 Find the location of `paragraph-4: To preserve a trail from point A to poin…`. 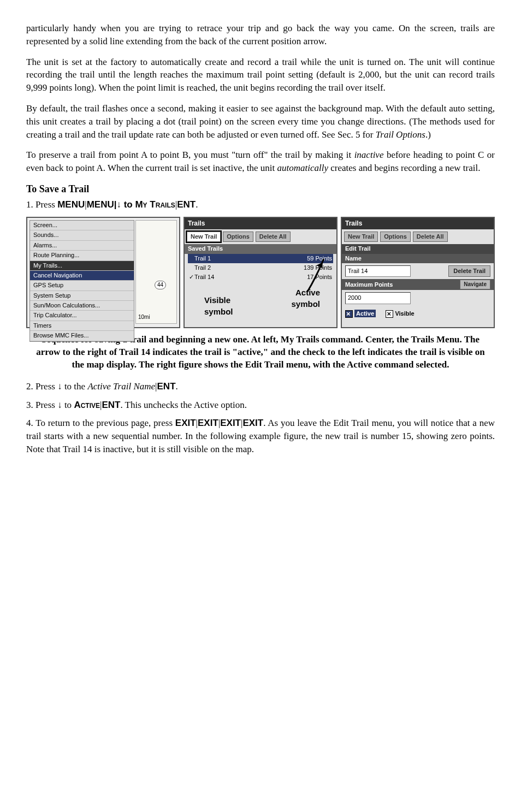

paragraph-4: To preserve a trail from point A to poin… is located at coordinates (260, 162).